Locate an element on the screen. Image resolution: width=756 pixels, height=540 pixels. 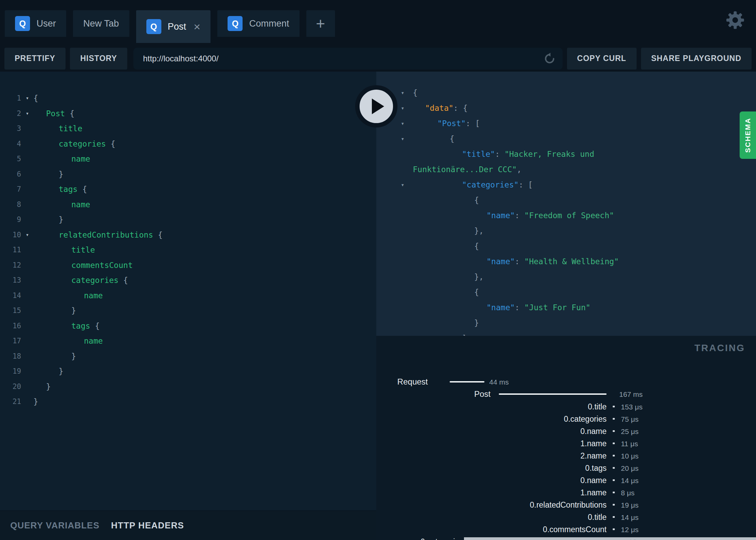
trace-span-label: 0.title is located at coordinates (597, 407).